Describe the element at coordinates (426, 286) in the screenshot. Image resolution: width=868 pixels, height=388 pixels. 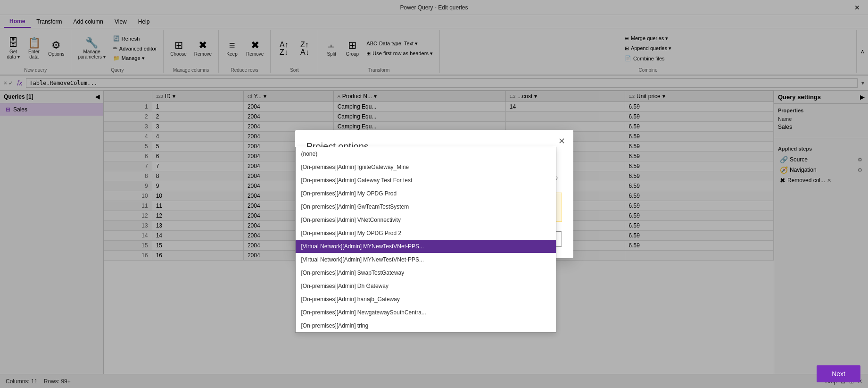
I see `gateway-option-opt10: [On-premises][Admin] Dh Gateway` at that location.